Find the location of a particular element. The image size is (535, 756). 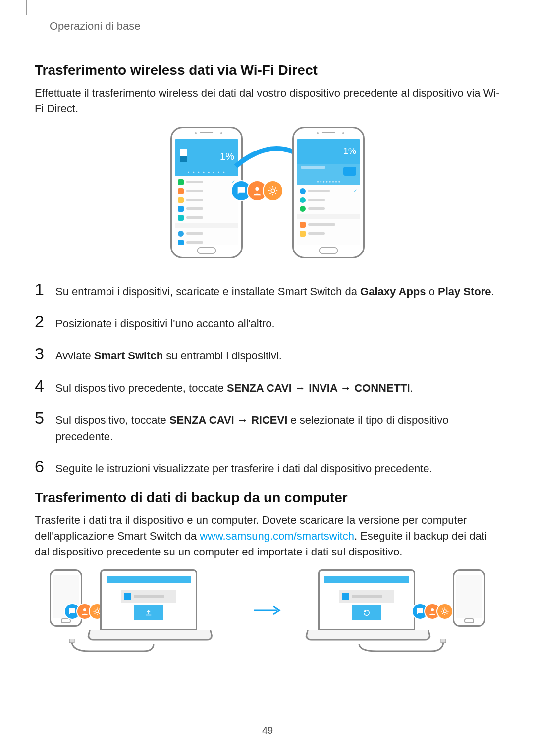

restore-icon is located at coordinates (367, 613).